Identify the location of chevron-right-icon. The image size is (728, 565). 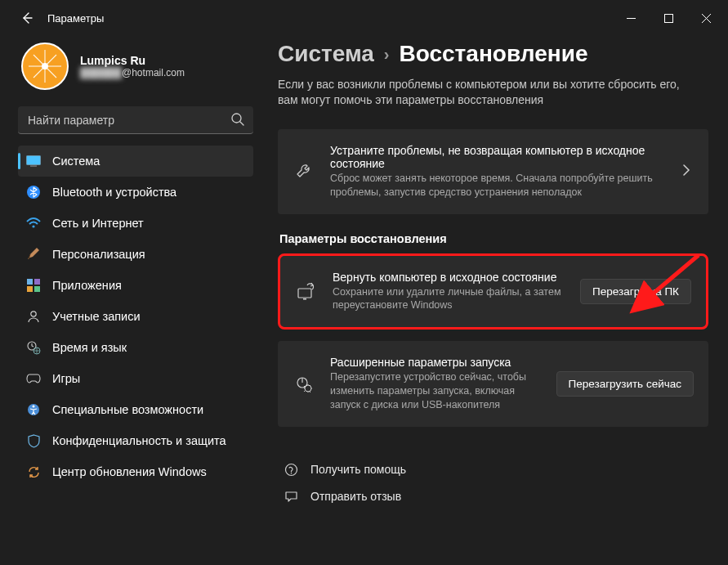
(686, 172).